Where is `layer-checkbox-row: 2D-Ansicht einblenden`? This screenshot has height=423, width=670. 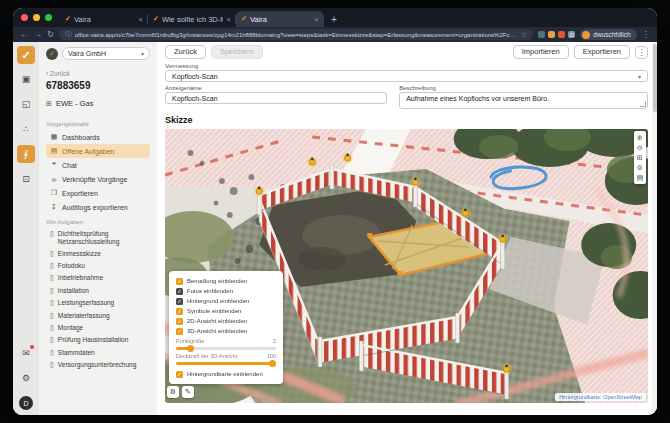 layer-checkbox-row: 2D-Ansicht einblenden is located at coordinates (226, 321).